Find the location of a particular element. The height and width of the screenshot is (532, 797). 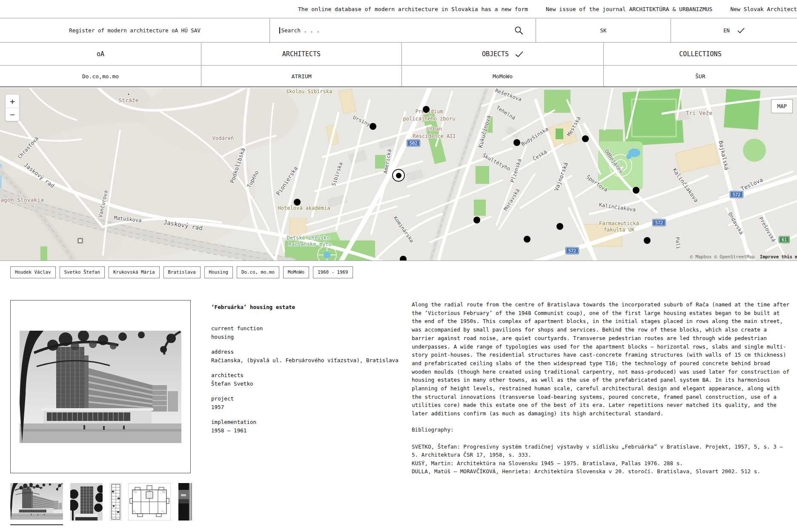

bibliography-list: SVETKO, Štefan: Progresívny systém tradi… is located at coordinates (602, 459).